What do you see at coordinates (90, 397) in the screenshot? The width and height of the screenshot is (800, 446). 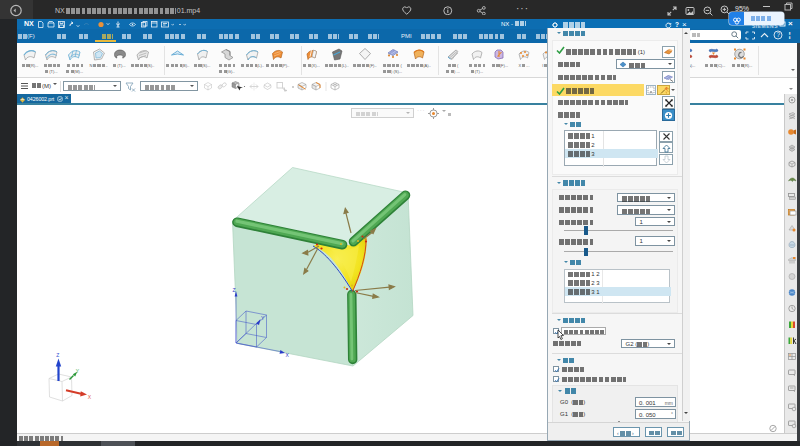 I see `svg-text: X` at bounding box center [90, 397].